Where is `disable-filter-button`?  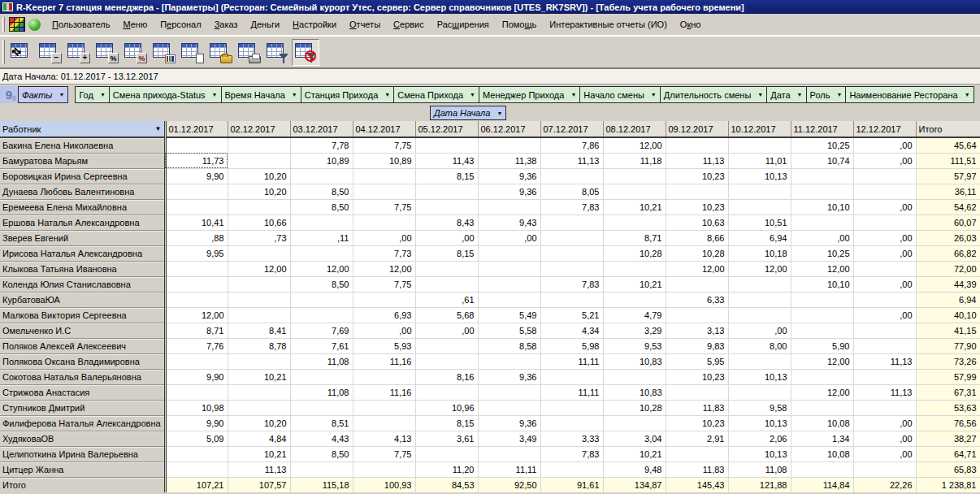
disable-filter-button is located at coordinates (306, 52).